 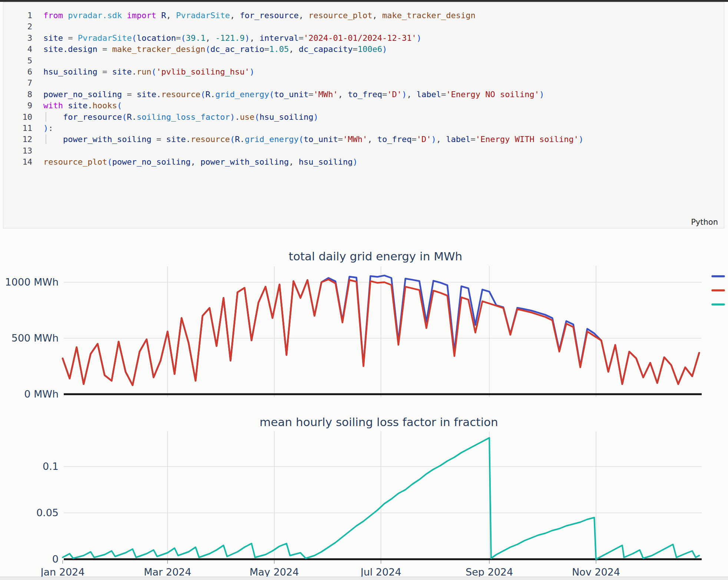 What do you see at coordinates (375, 256) in the screenshot?
I see `chart-title: total daily grid energy in MWh` at bounding box center [375, 256].